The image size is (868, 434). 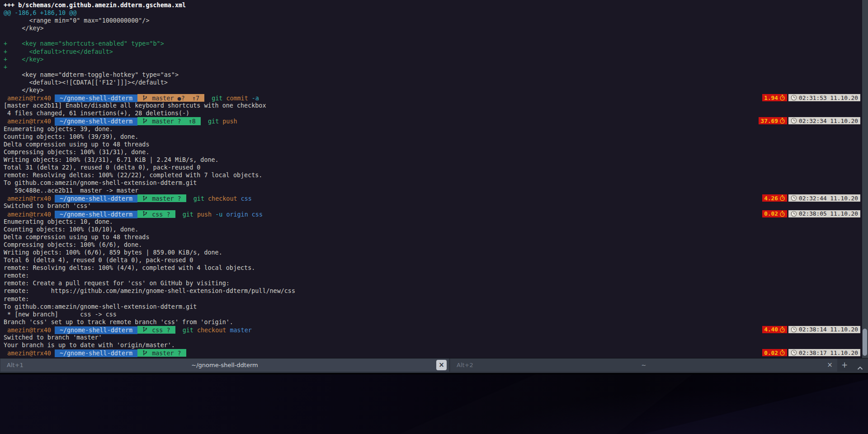 What do you see at coordinates (775, 98) in the screenshot?
I see `timer-badge: 1.94` at bounding box center [775, 98].